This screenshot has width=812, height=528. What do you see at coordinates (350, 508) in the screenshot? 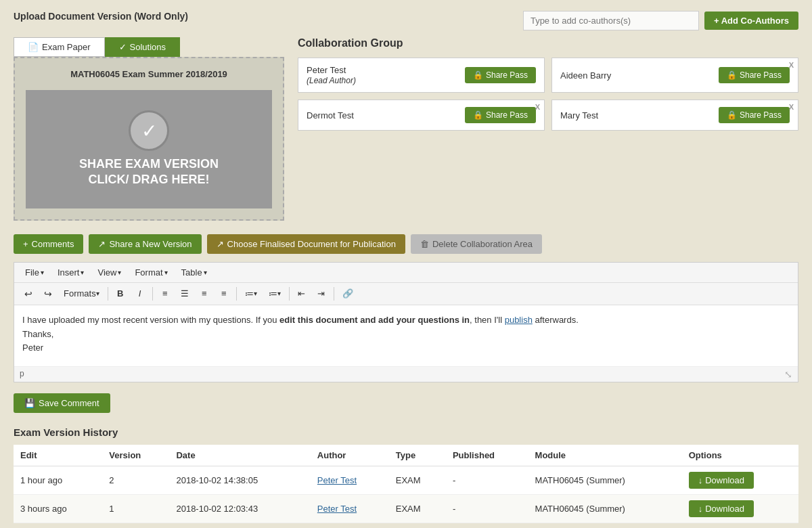
I see `cell-author-2: Peter Test` at bounding box center [350, 508].